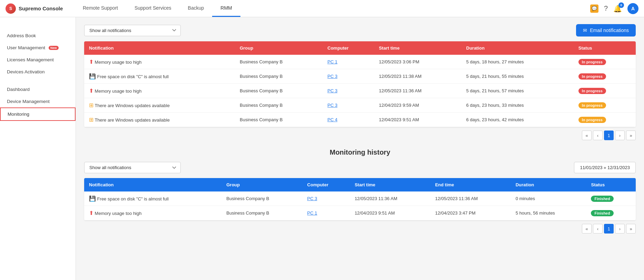 This screenshot has width=644, height=280. Describe the element at coordinates (153, 185) in the screenshot. I see `hist-col-notification: Notification` at that location.